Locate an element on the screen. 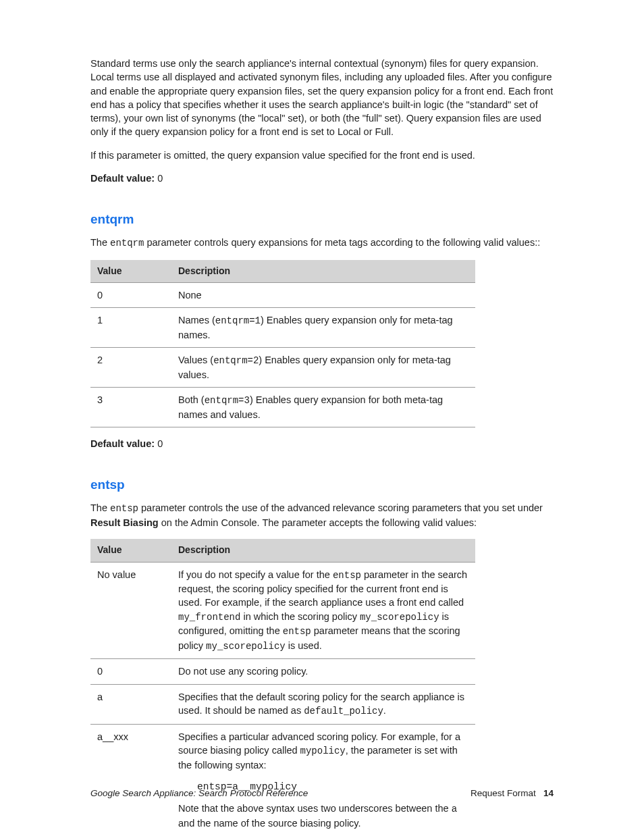 The width and height of the screenshot is (644, 834). table-row: a__xxx Specifies a particular advanced s… is located at coordinates (283, 779).